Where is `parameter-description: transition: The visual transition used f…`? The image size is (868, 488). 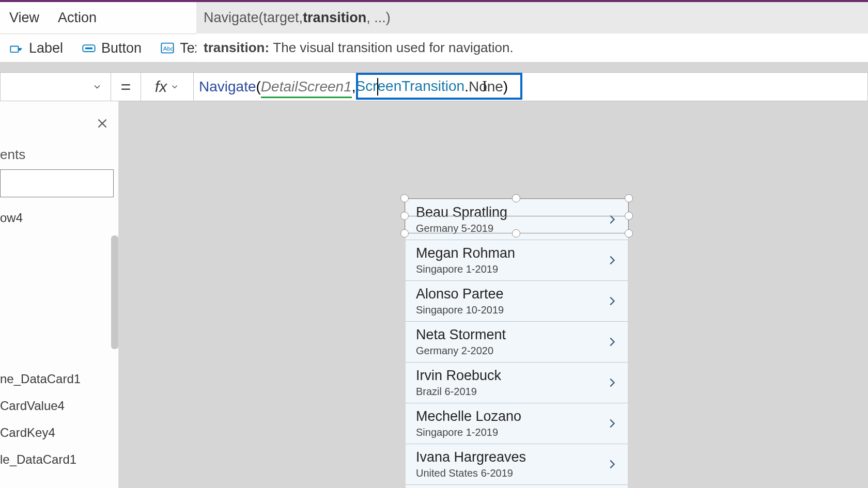 parameter-description: transition: The visual transition used f… is located at coordinates (532, 48).